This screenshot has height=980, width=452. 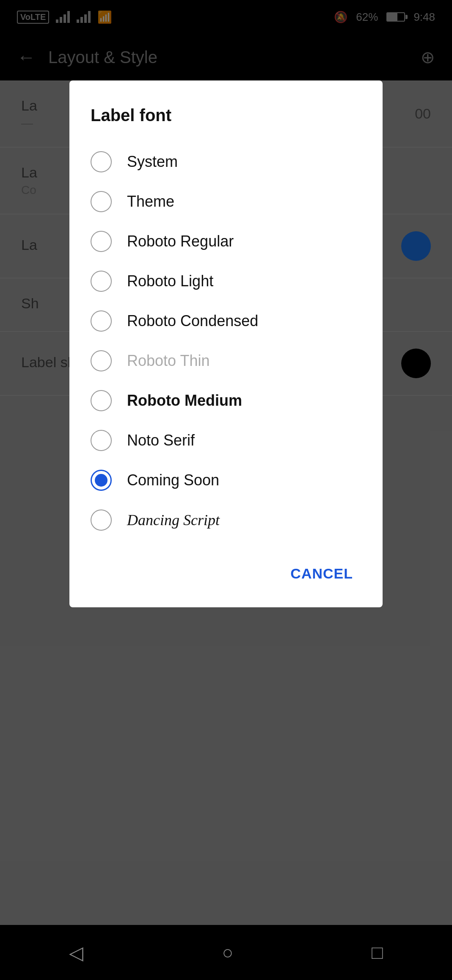 What do you see at coordinates (226, 162) in the screenshot?
I see `radio-item-system: System` at bounding box center [226, 162].